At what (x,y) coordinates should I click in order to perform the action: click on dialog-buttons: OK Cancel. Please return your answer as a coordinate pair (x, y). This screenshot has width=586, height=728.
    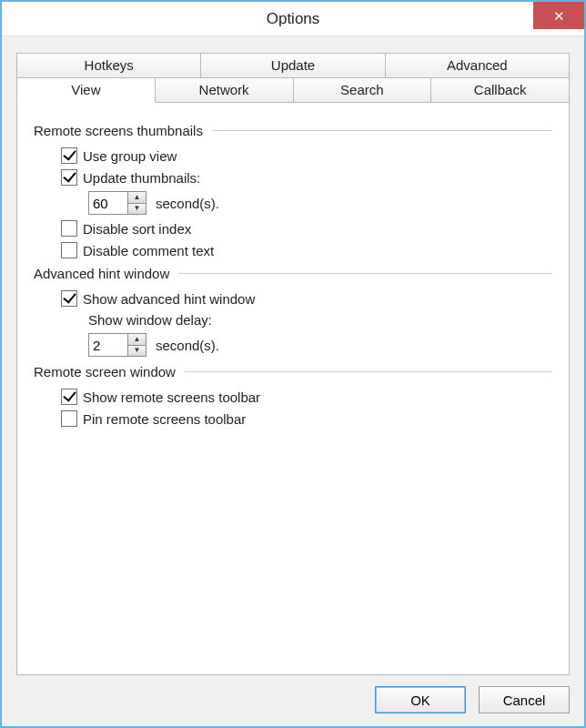
    Looking at the image, I should click on (293, 694).